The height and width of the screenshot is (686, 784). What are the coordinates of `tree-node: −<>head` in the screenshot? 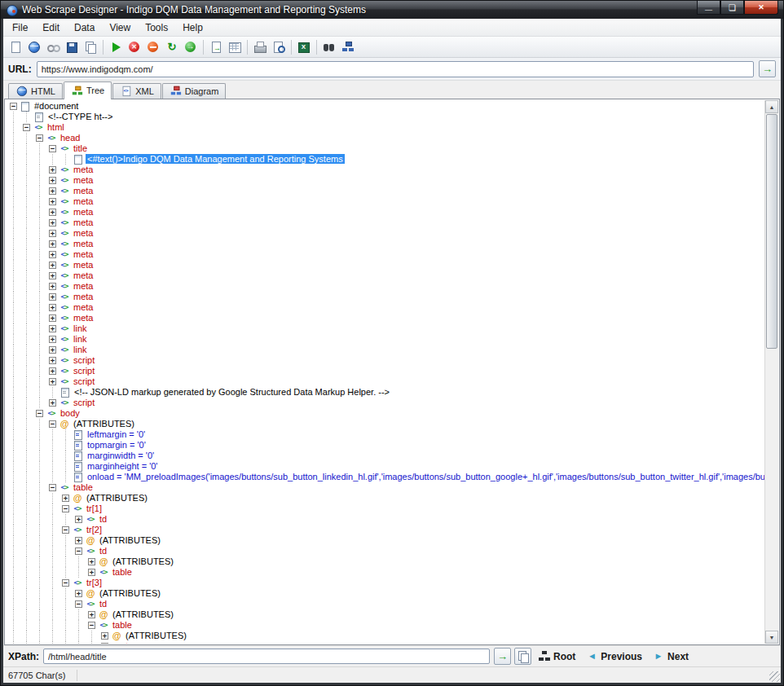 It's located at (386, 139).